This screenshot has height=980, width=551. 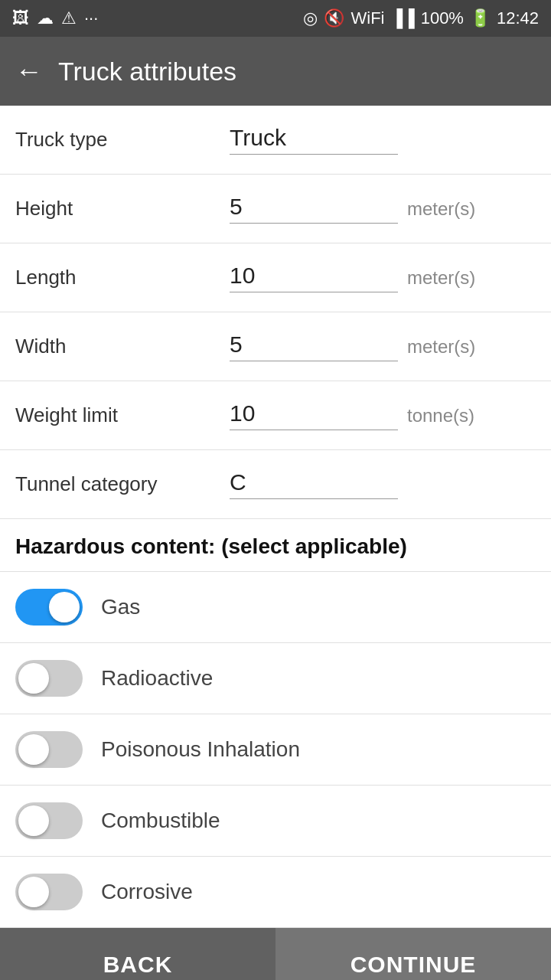 I want to click on toggle-row-combustible: Combustible, so click(x=276, y=821).